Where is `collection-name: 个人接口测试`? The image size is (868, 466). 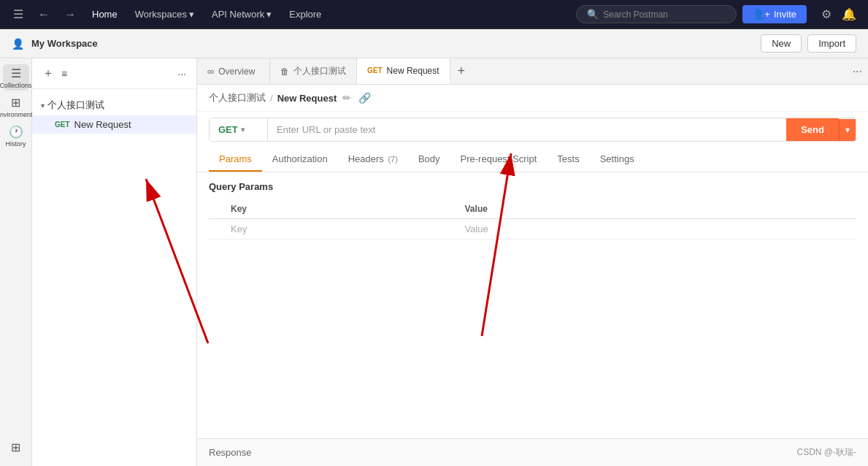 collection-name: 个人接口测试 is located at coordinates (76, 105).